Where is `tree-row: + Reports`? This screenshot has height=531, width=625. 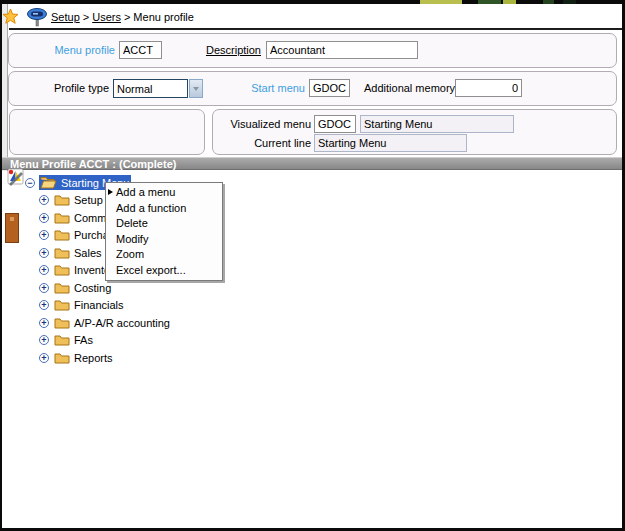 tree-row: + Reports is located at coordinates (312, 358).